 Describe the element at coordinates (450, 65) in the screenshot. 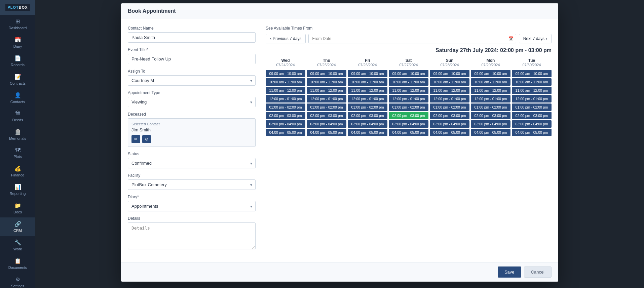

I see `day-date: 07/28/2024` at that location.